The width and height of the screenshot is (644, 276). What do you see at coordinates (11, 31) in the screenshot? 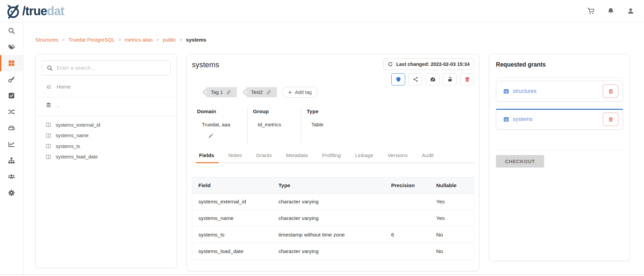
I see `sidebar-item-search` at bounding box center [11, 31].